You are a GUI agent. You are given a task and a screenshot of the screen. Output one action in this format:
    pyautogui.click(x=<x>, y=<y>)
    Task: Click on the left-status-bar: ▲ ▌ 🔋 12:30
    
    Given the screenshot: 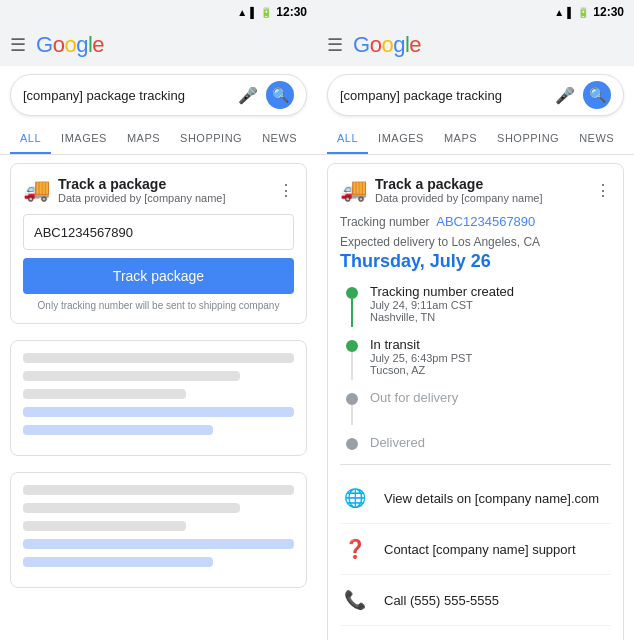 What is the action you would take?
    pyautogui.click(x=158, y=12)
    